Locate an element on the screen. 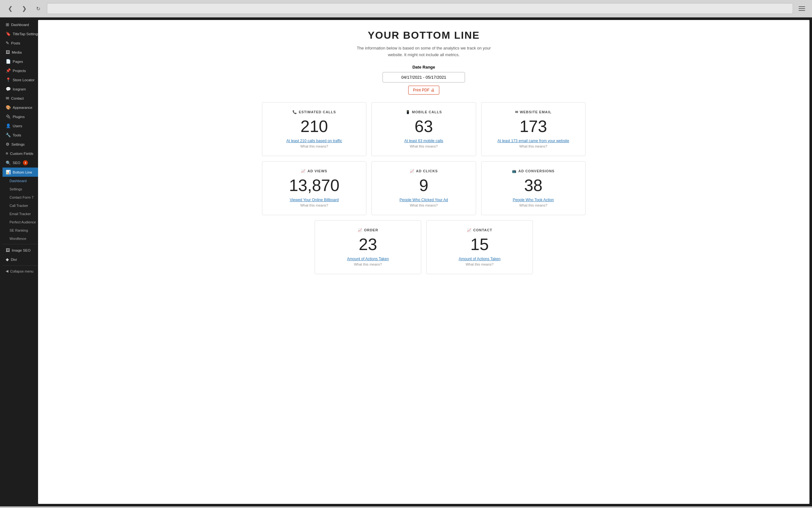 This screenshot has width=812, height=508. submenu-label: Contact Form 7 is located at coordinates (21, 198).